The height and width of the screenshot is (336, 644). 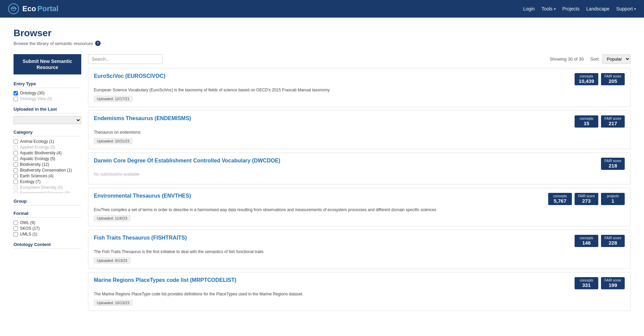 I want to click on resource-no-data: No submissions available, so click(x=359, y=174).